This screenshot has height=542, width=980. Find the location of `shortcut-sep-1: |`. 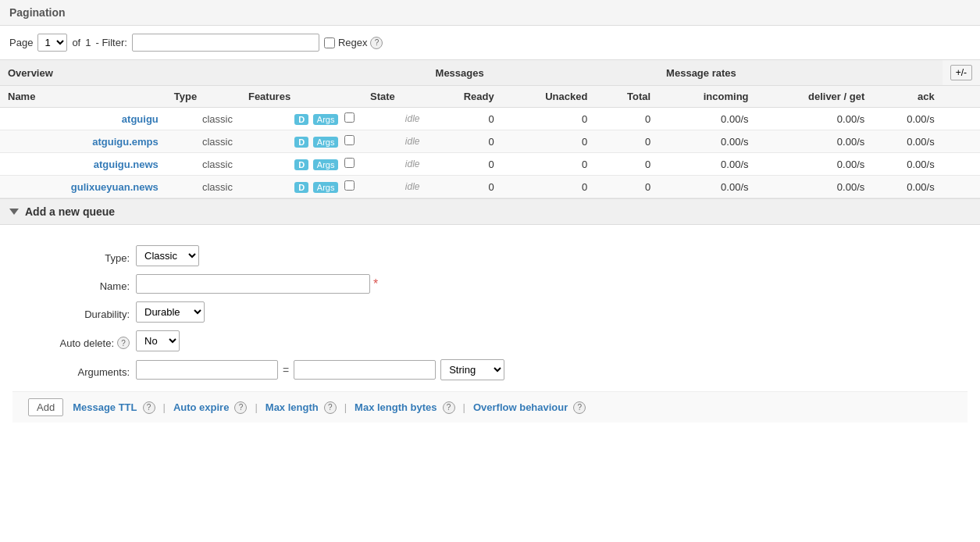

shortcut-sep-1: | is located at coordinates (164, 408).